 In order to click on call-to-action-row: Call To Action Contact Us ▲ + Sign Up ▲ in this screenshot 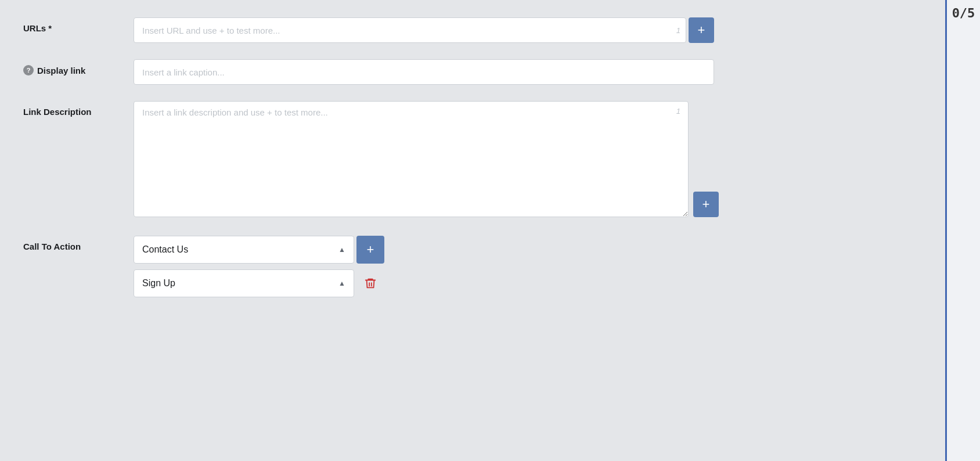, I will do `click(473, 266)`.